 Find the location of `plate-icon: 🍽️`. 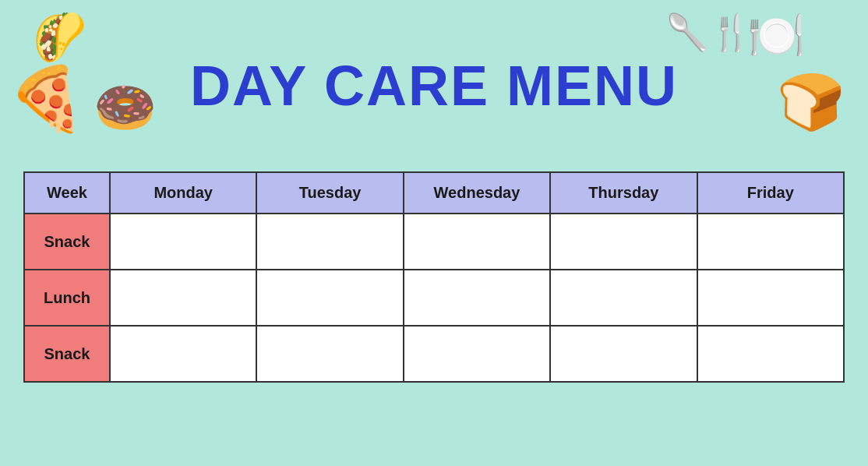

plate-icon: 🍽️ is located at coordinates (776, 36).